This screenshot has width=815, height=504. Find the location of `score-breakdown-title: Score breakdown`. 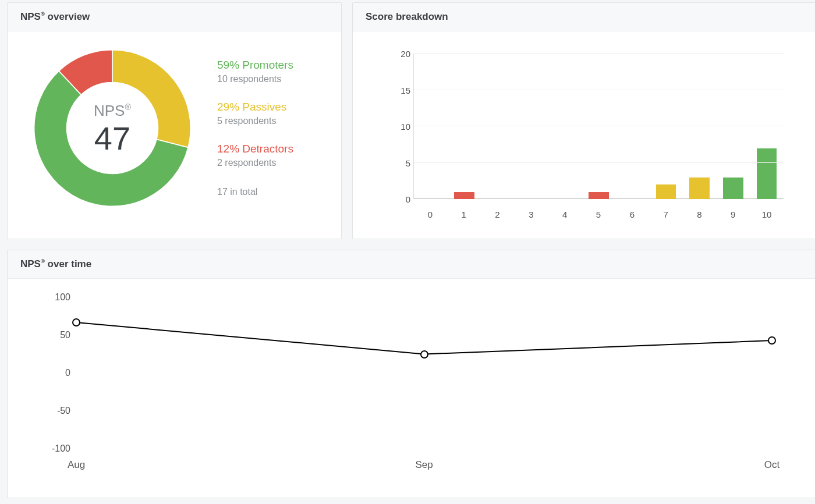

score-breakdown-title: Score breakdown is located at coordinates (584, 17).